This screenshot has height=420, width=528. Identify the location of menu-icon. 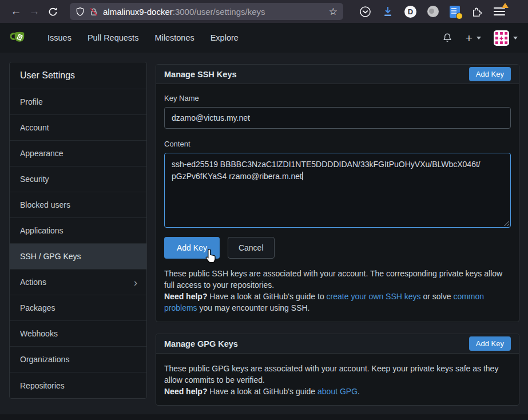
(499, 11).